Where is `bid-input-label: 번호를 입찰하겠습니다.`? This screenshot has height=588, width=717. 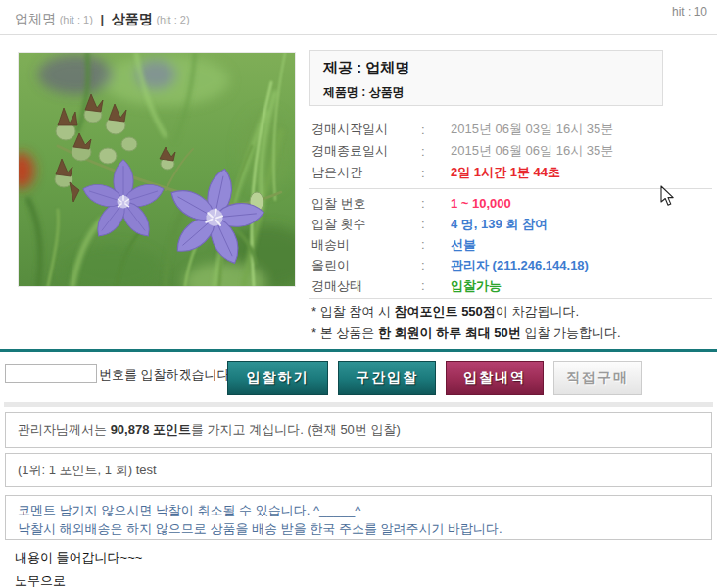 bid-input-label: 번호를 입찰하겠습니다. is located at coordinates (167, 375).